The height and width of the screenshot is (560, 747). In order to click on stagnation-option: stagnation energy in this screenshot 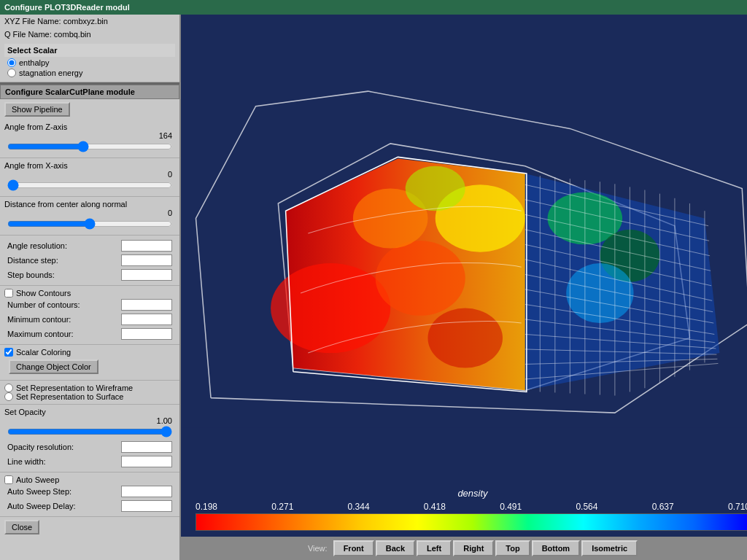, I will do `click(90, 73)`.